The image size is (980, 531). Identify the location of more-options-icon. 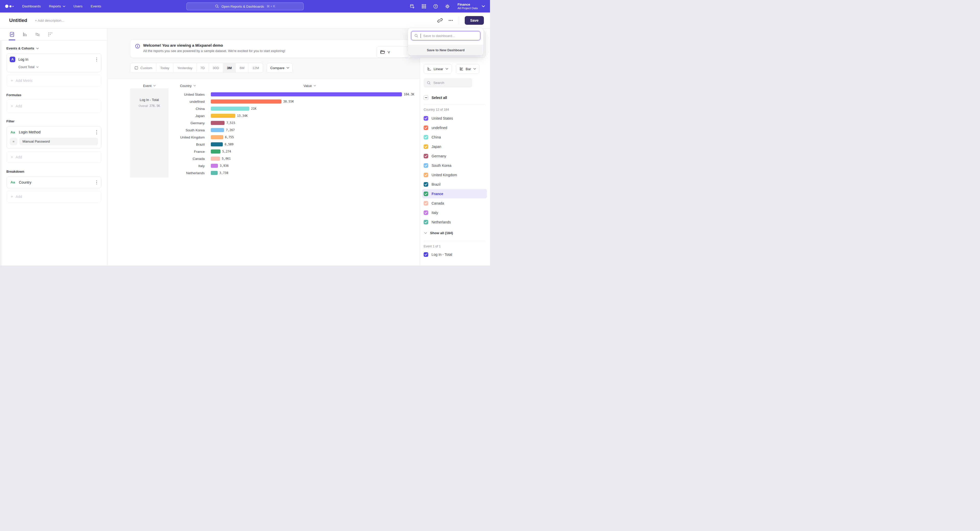
(450, 21).